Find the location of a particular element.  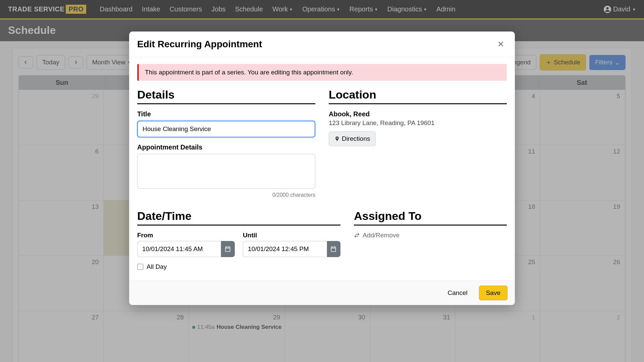

directions-button: Directions is located at coordinates (352, 139).